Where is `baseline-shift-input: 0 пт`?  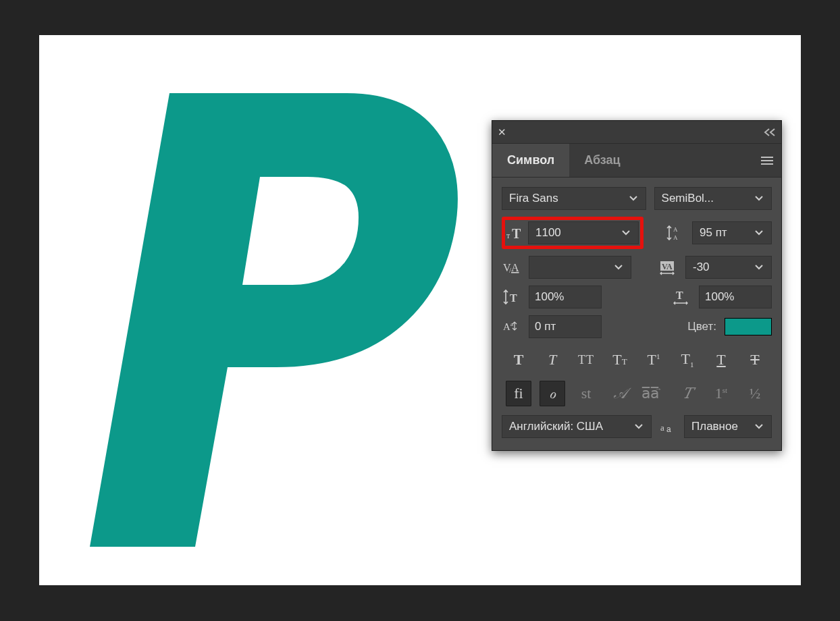
baseline-shift-input: 0 пт is located at coordinates (565, 327).